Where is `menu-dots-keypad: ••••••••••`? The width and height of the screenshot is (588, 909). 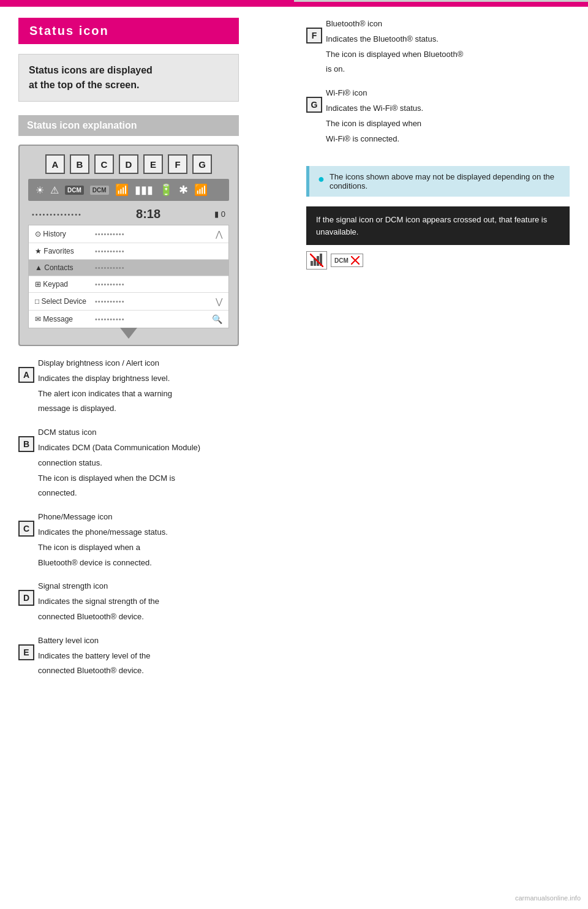
menu-dots-keypad: •••••••••• is located at coordinates (156, 284).